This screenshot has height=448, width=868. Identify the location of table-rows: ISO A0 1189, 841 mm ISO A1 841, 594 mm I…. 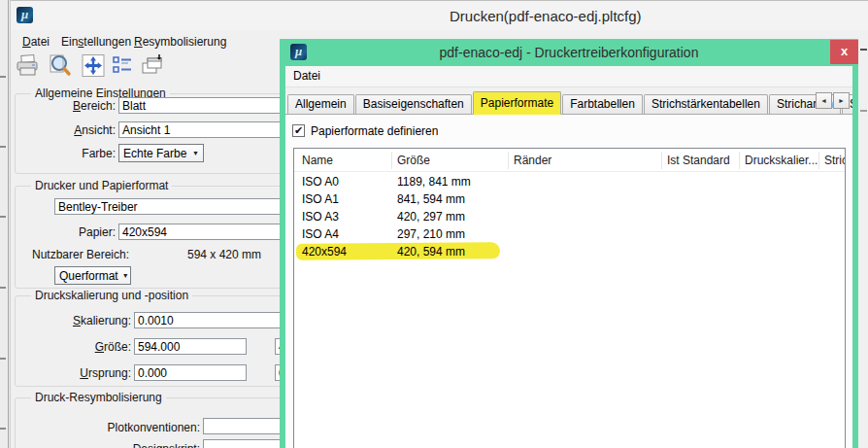
(569, 217).